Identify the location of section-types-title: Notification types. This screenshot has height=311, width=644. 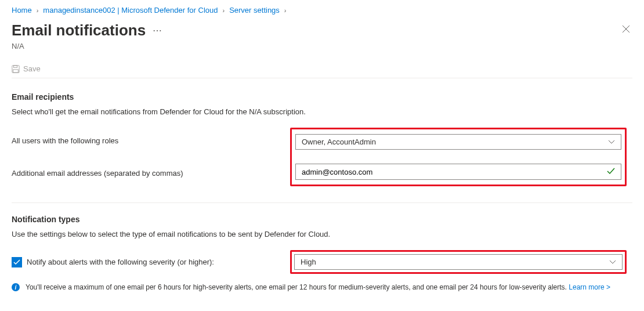
(322, 219).